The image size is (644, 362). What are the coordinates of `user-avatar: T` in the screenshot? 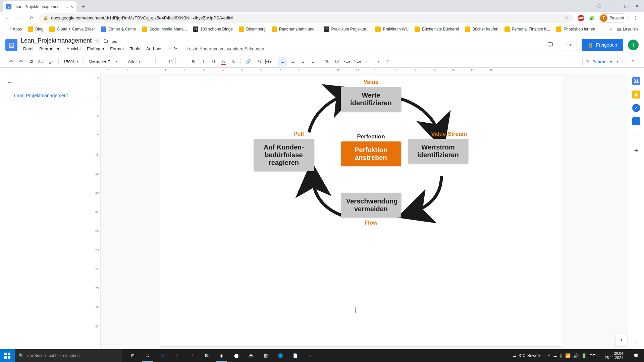 It's located at (633, 45).